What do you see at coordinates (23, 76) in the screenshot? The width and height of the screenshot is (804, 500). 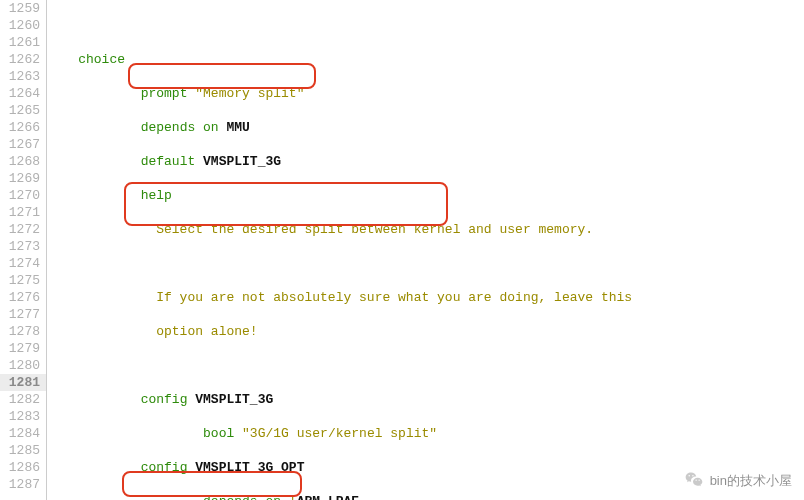 I see `line-number: 1263` at bounding box center [23, 76].